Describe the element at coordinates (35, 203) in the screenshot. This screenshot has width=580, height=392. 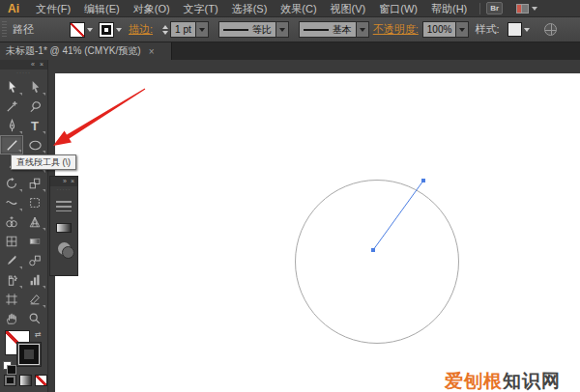
I see `free-transform-tool` at that location.